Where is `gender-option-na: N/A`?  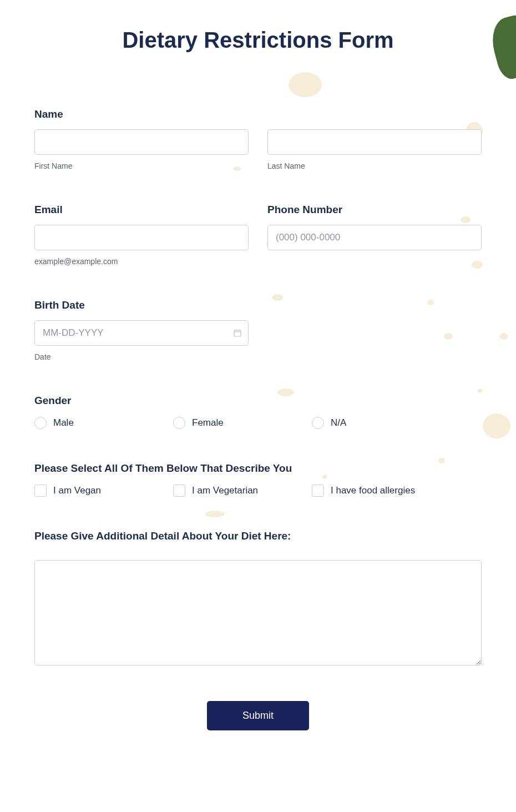
gender-option-na: N/A is located at coordinates (381, 423).